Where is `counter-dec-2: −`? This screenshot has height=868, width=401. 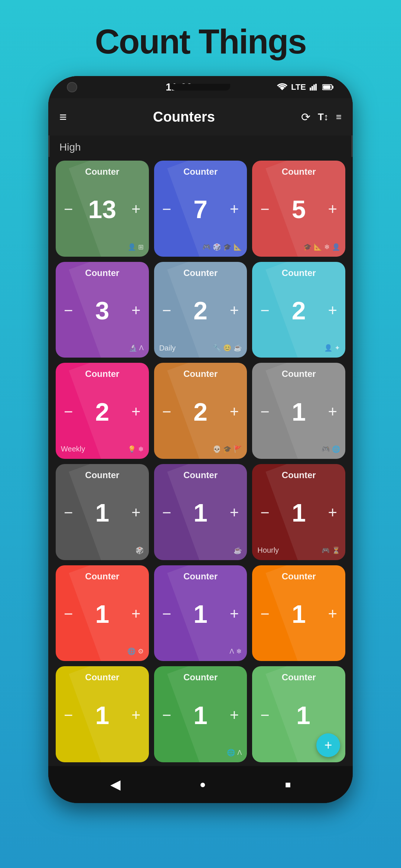
counter-dec-2: − is located at coordinates (167, 209).